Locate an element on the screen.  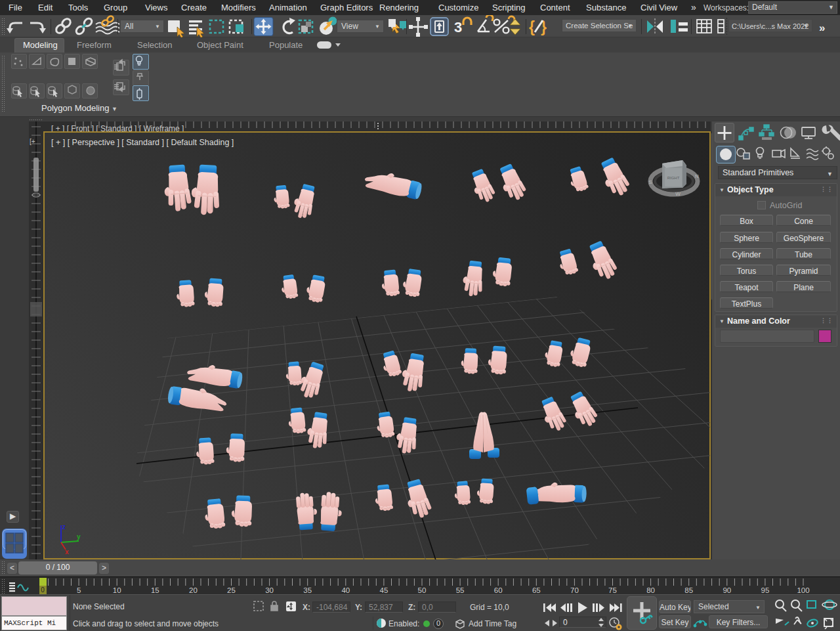
svg-text: 90 is located at coordinates (727, 590).